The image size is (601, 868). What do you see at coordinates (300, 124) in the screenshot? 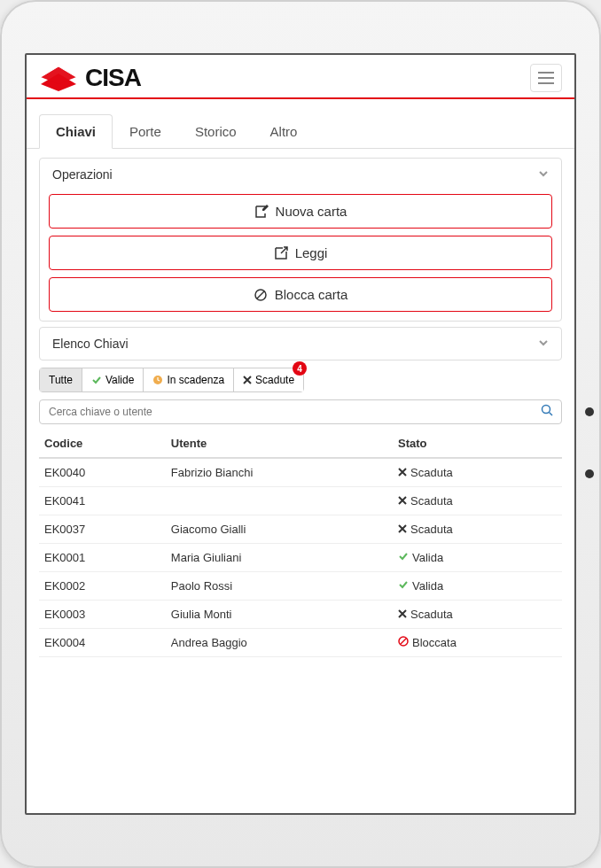
I see `main-tabs: ChiaviPorteStoricoAltro` at bounding box center [300, 124].